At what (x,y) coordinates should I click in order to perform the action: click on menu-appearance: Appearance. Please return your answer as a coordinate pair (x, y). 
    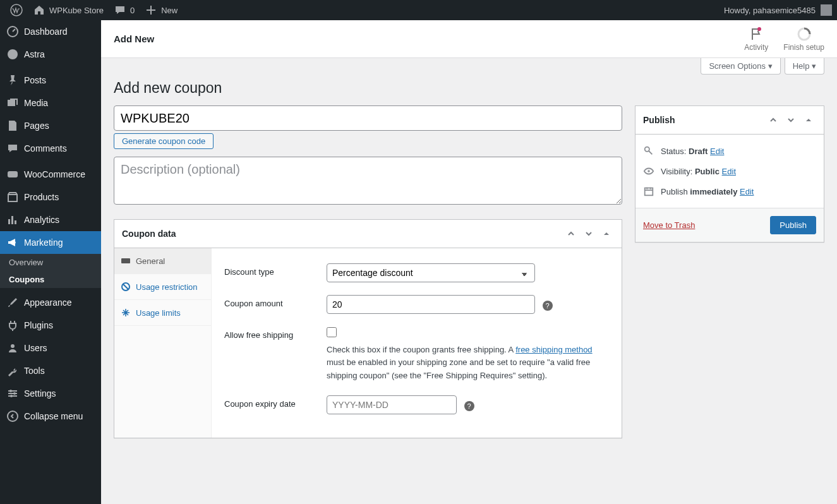
    Looking at the image, I should click on (51, 303).